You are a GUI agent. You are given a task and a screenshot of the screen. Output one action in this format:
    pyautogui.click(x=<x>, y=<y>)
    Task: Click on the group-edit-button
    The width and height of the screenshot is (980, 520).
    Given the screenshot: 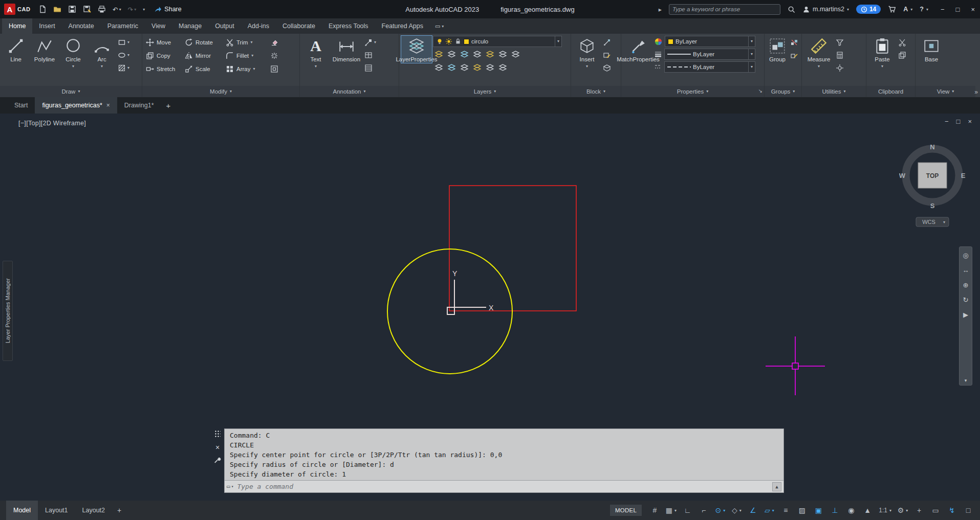 What is the action you would take?
    pyautogui.click(x=794, y=55)
    